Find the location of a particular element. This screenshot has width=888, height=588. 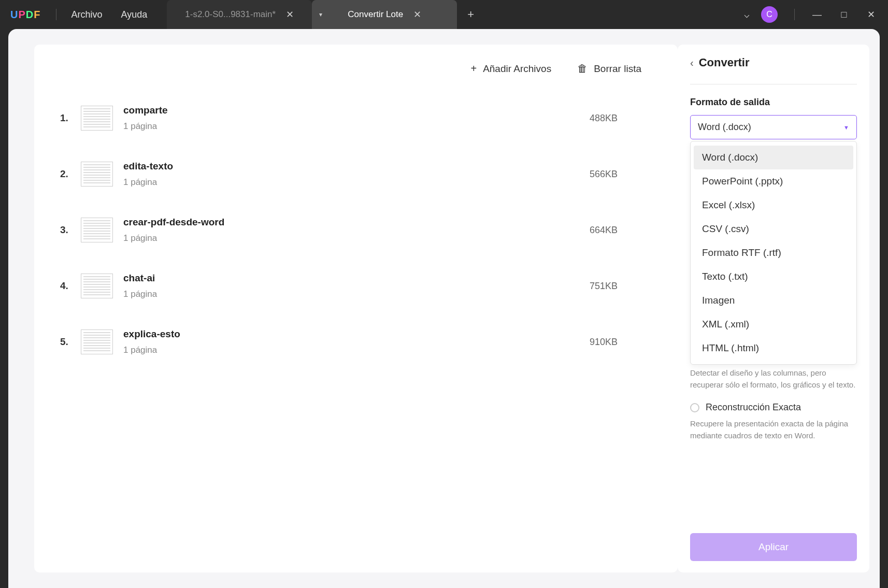

chevron-down-icon: ⌵ is located at coordinates (747, 15).